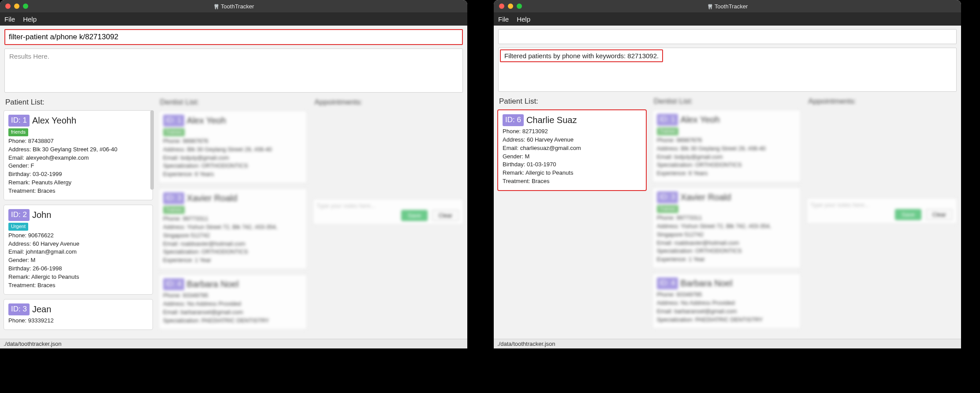 This screenshot has width=980, height=393. What do you see at coordinates (234, 71) in the screenshot?
I see `results-box: Results Here.` at bounding box center [234, 71].